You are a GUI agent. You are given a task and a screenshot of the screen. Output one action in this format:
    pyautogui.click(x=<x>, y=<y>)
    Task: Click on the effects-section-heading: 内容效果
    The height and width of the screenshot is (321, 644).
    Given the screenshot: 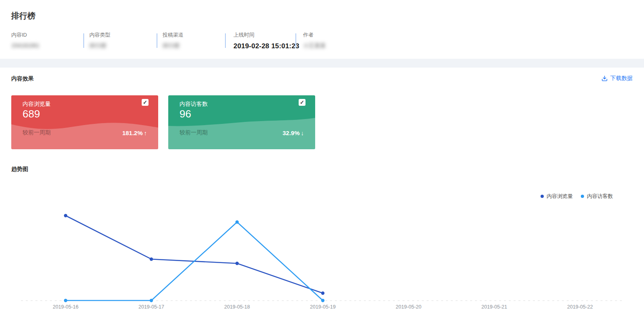 What is the action you would take?
    pyautogui.click(x=23, y=79)
    